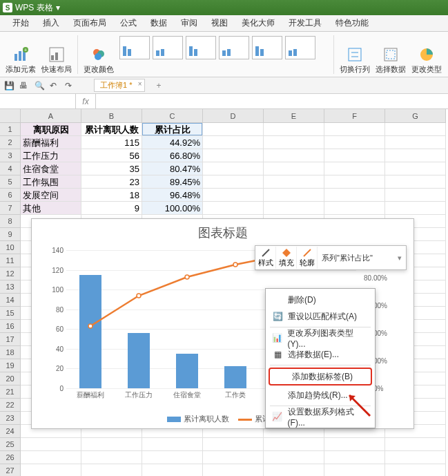 This screenshot has width=448, height=476. Describe the element at coordinates (57, 69) in the screenshot. I see `quick-layout-label: 快速布局` at that location.